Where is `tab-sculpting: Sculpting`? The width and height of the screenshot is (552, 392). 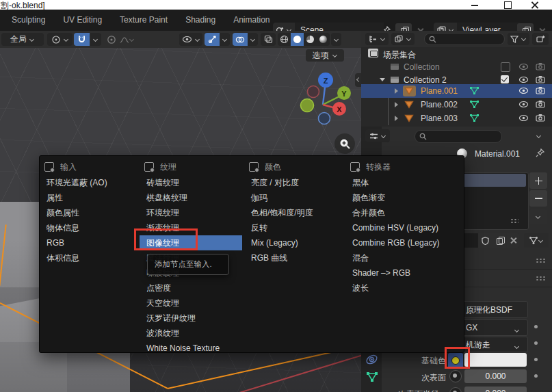
tab-sculpting: Sculpting is located at coordinates (29, 21).